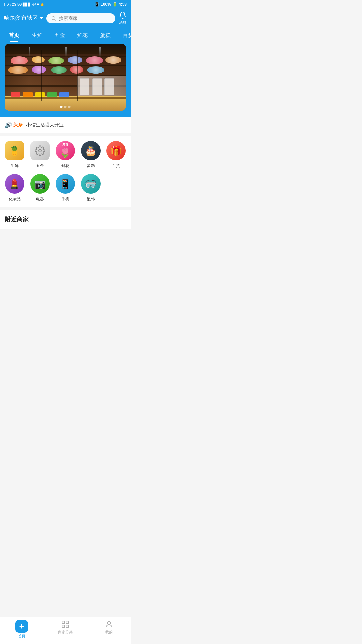 Image resolution: width=362 pixels, height=644 pixels. What do you see at coordinates (41, 18) in the screenshot?
I see `chevron-down-icon` at bounding box center [41, 18].